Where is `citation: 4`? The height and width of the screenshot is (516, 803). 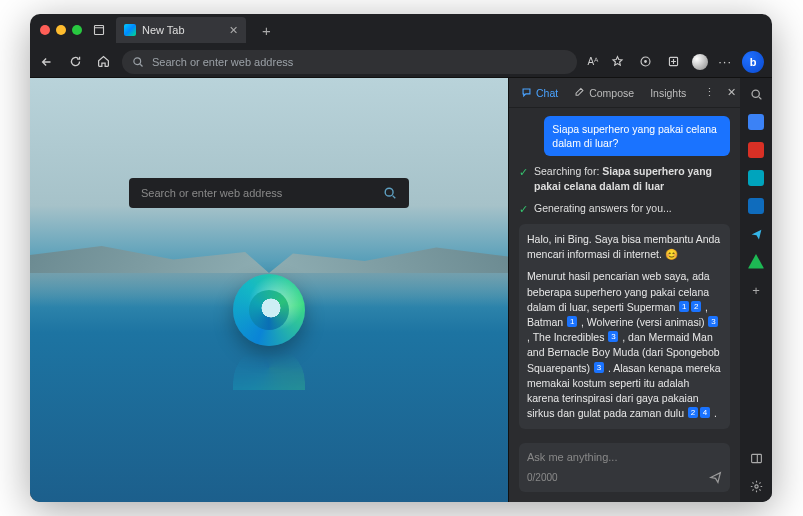 citation: 4 is located at coordinates (705, 412).